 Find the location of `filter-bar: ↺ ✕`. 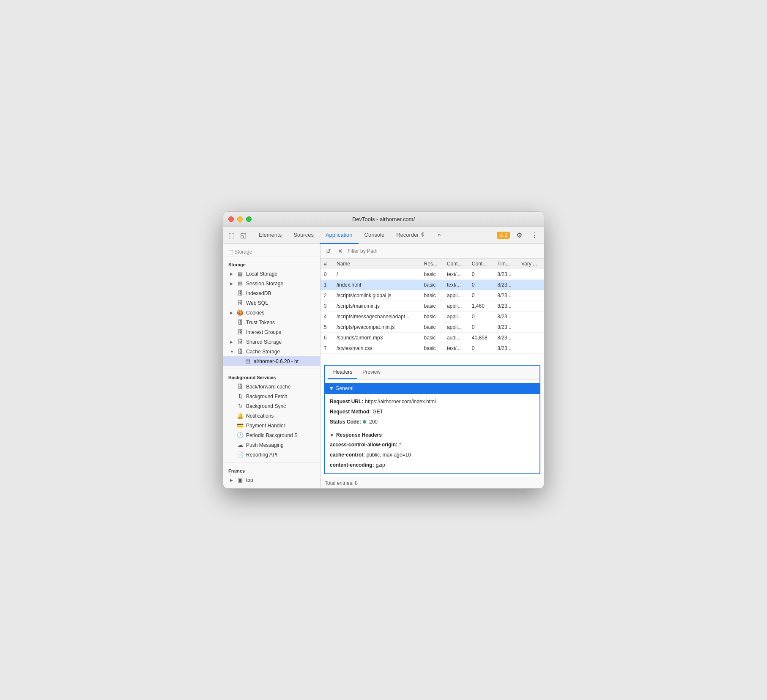

filter-bar: ↺ ✕ is located at coordinates (432, 251).